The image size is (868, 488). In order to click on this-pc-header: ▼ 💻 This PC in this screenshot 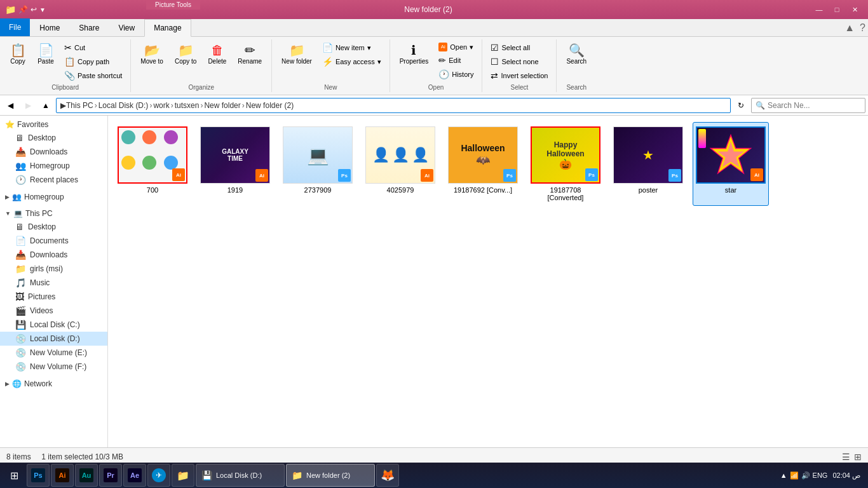, I will do `click(53, 214)`.